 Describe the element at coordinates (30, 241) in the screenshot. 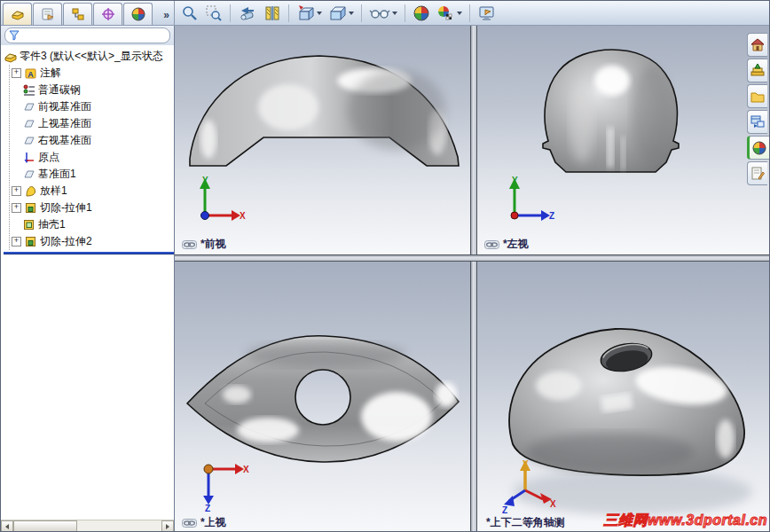

I see `cut-extrude-icon` at that location.